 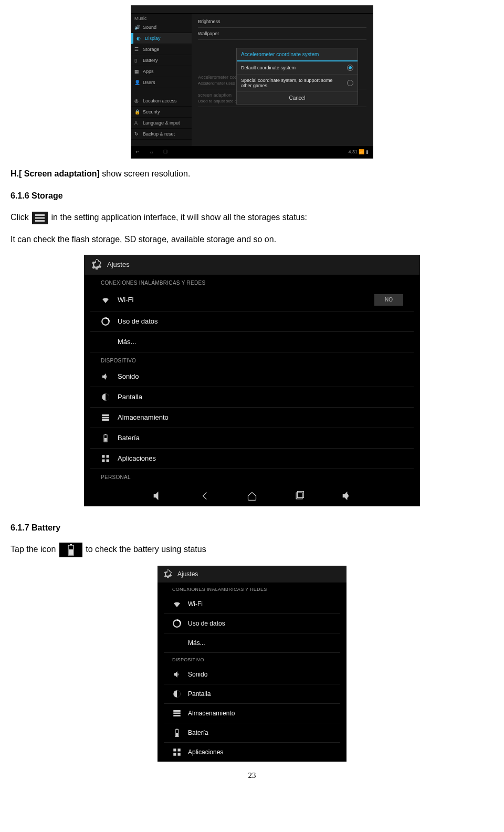 What do you see at coordinates (153, 38) in the screenshot?
I see `sidebar-label: Display` at bounding box center [153, 38].